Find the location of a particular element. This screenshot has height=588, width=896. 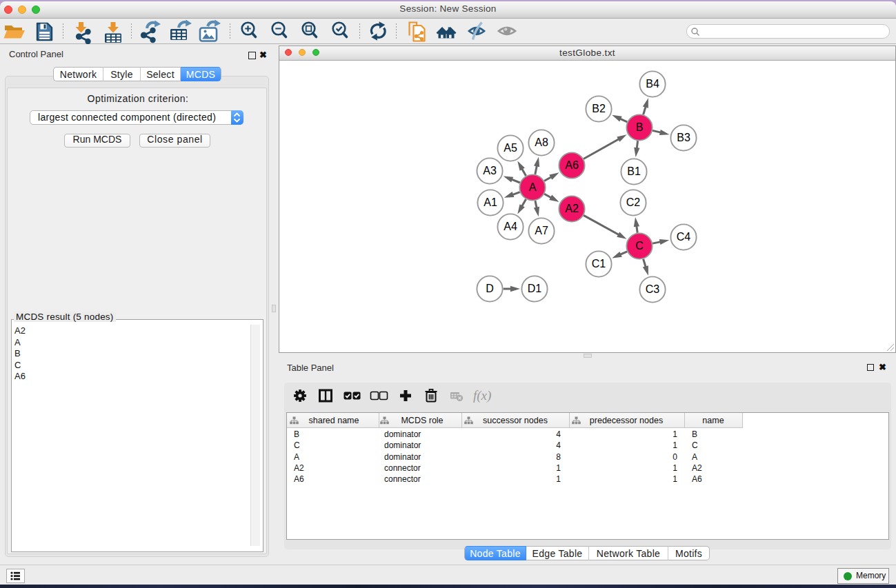

svg-text: A1 is located at coordinates (490, 203).